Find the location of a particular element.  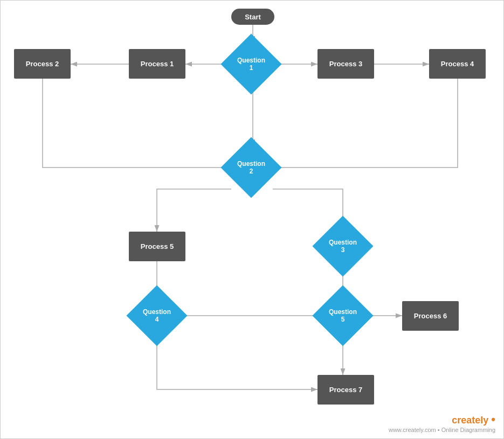

process7-node: Process 7 is located at coordinates (346, 390).